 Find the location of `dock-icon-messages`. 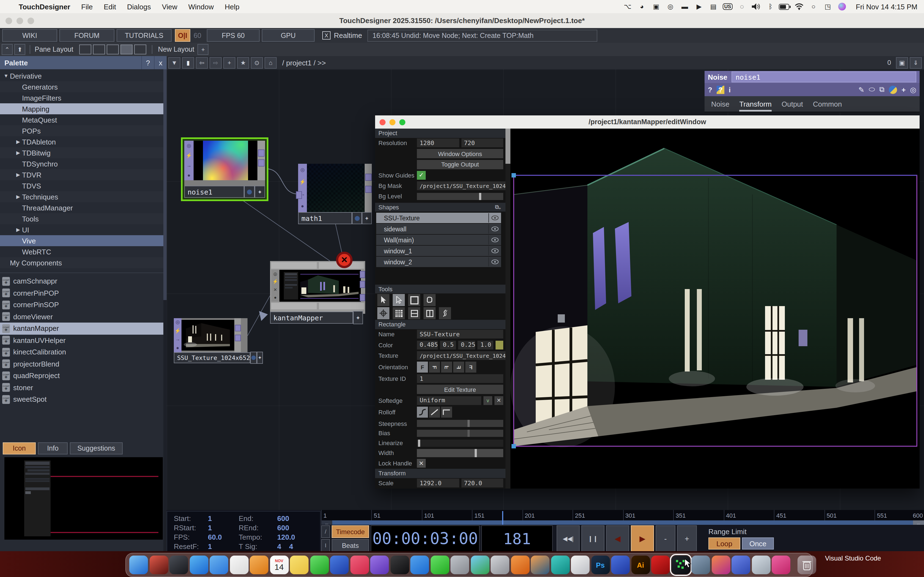

dock-icon-messages is located at coordinates (440, 565).